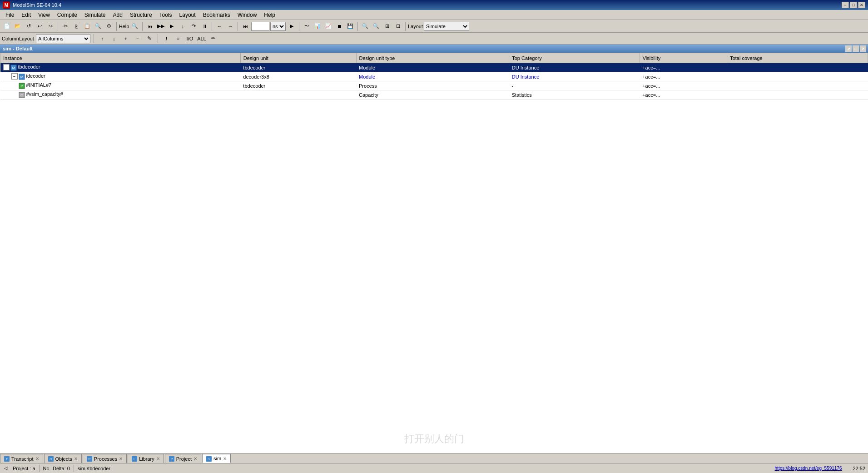  I want to click on menu-compile: Compile, so click(67, 15).